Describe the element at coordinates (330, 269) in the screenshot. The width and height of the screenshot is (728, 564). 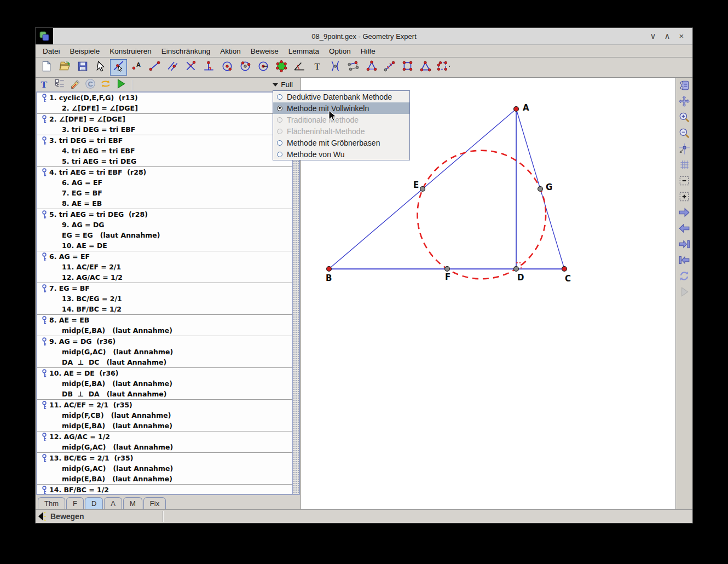
I see `point-B` at that location.